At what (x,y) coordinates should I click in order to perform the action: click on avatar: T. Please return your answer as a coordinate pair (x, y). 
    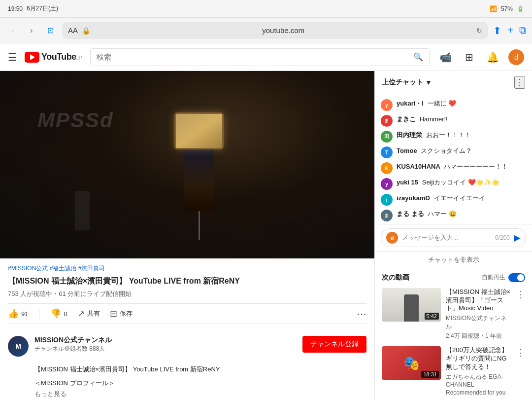
    Looking at the image, I should click on (387, 152).